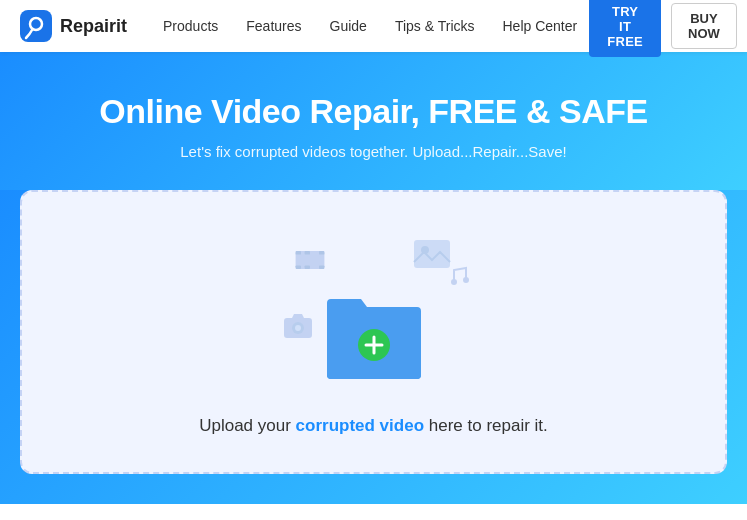 This screenshot has height=520, width=747. I want to click on try-it-free-button: TRY IT FREE, so click(625, 28).